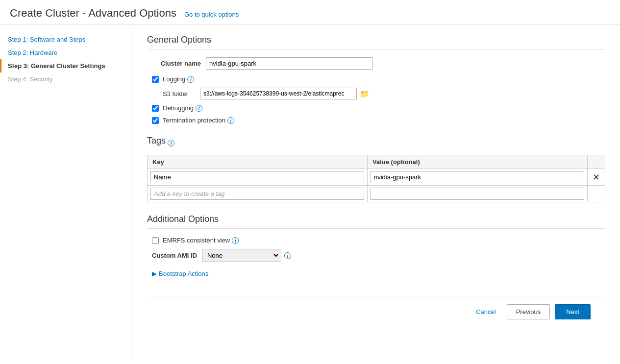  I want to click on debugging-info-icon: i, so click(199, 108).